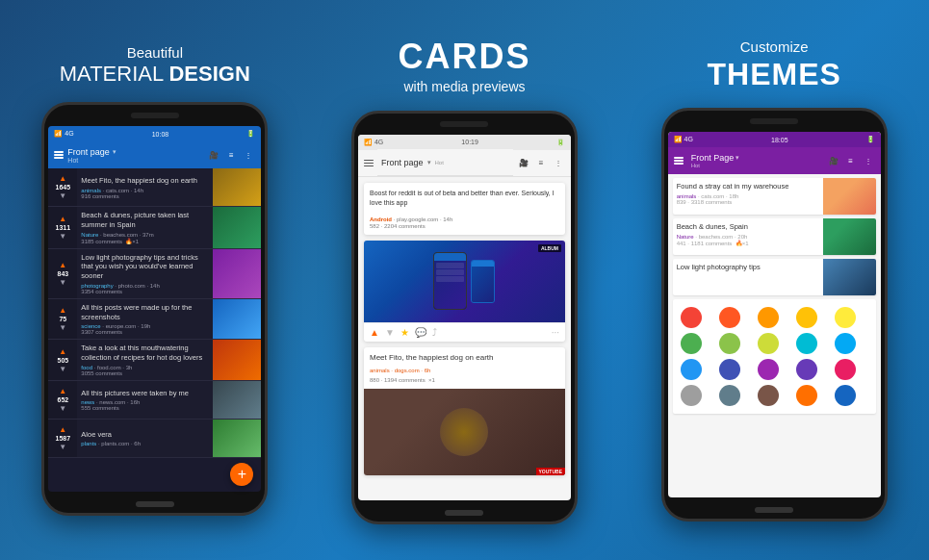  What do you see at coordinates (464, 56) in the screenshot?
I see `col2-line1: CARDS` at bounding box center [464, 56].